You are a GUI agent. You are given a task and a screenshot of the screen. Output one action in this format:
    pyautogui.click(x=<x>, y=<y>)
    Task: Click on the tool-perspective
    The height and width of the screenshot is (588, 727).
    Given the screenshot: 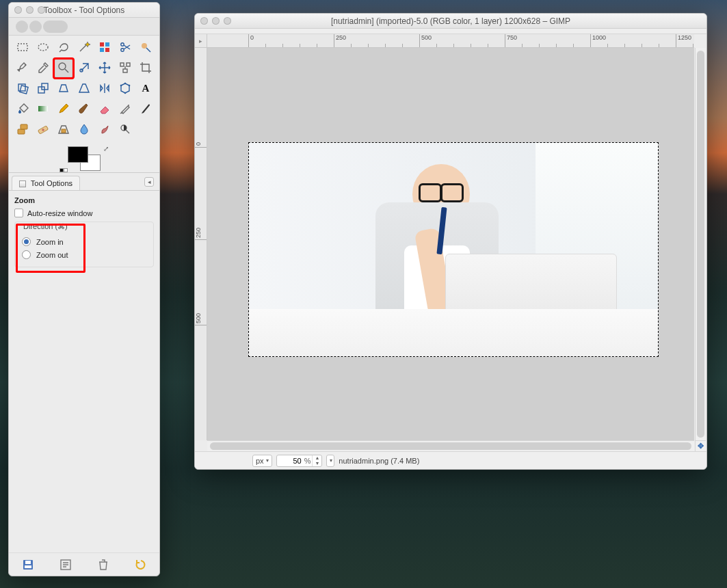 What is the action you would take?
    pyautogui.click(x=84, y=89)
    